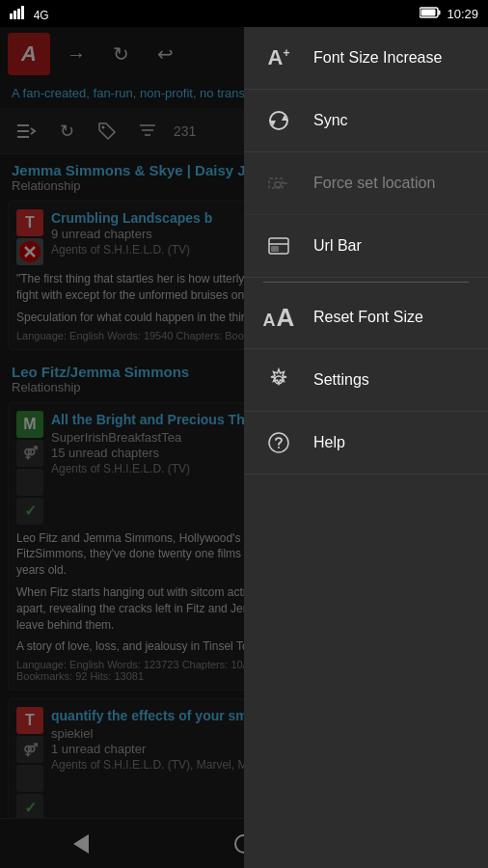 The image size is (488, 868). What do you see at coordinates (463, 14) in the screenshot?
I see `time-display: 10:29` at bounding box center [463, 14].